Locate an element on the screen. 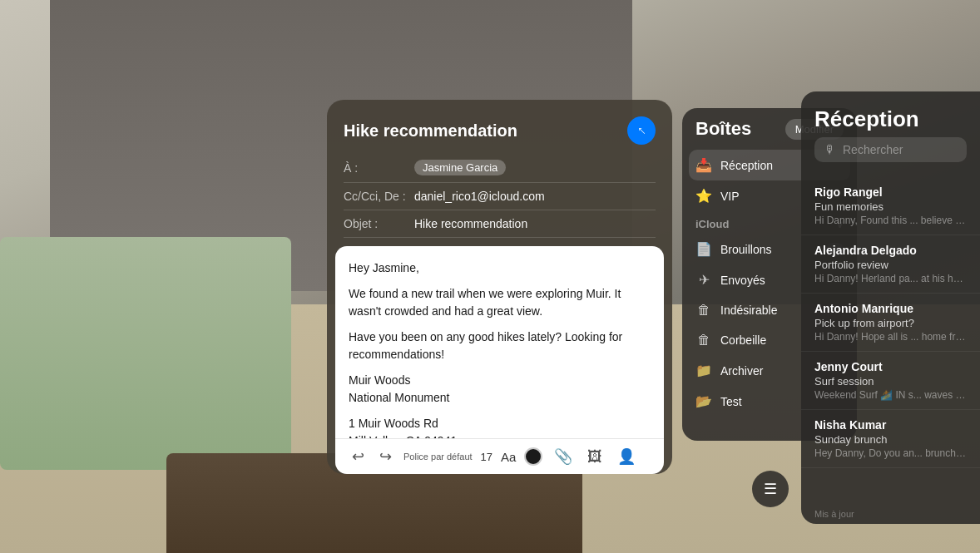  email-header: Hike recommendation ↑ is located at coordinates (499, 126).